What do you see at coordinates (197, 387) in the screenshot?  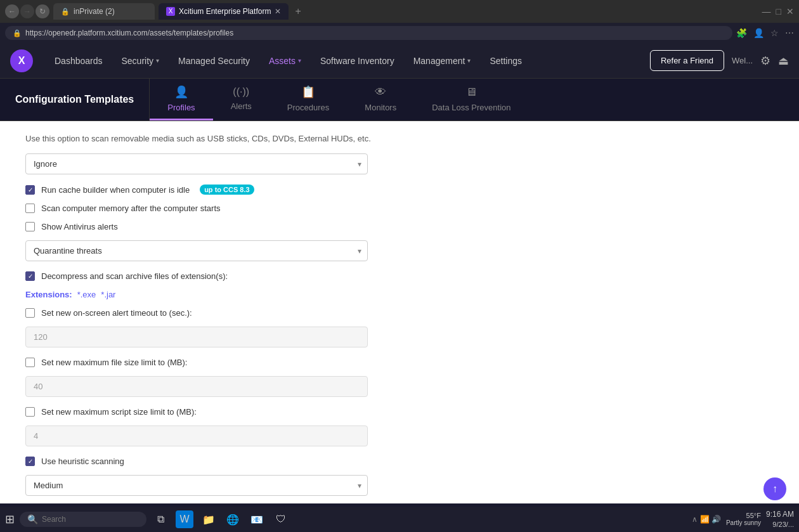 I see `max-file-size-input` at bounding box center [197, 387].